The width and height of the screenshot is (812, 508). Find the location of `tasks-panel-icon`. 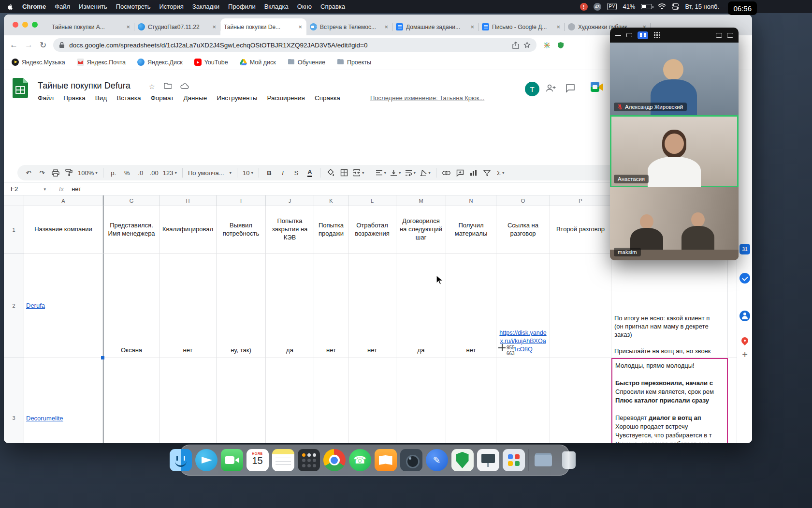

tasks-panel-icon is located at coordinates (745, 278).